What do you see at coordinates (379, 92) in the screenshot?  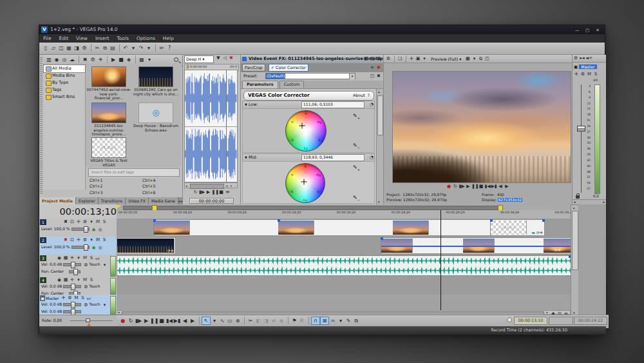 I see `scroll-up-icon: ▴` at bounding box center [379, 92].